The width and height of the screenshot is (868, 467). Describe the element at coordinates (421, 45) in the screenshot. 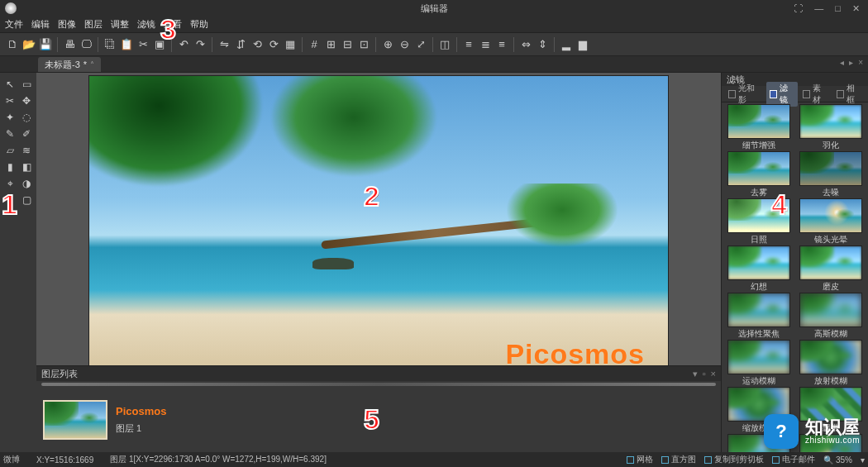

I see `toolbar-zoom-fit-icon: ⤢` at that location.